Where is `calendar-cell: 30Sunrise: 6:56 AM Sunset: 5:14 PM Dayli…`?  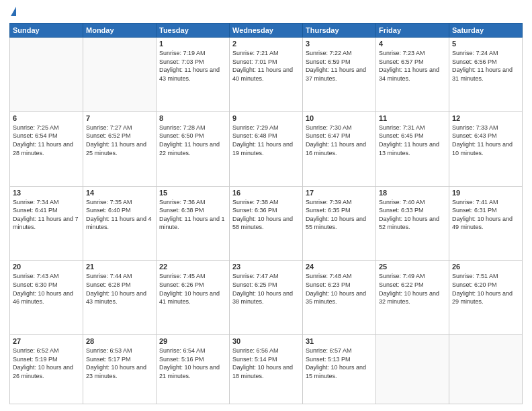
calendar-cell: 30Sunrise: 6:56 AM Sunset: 5:14 PM Dayli… is located at coordinates (266, 369).